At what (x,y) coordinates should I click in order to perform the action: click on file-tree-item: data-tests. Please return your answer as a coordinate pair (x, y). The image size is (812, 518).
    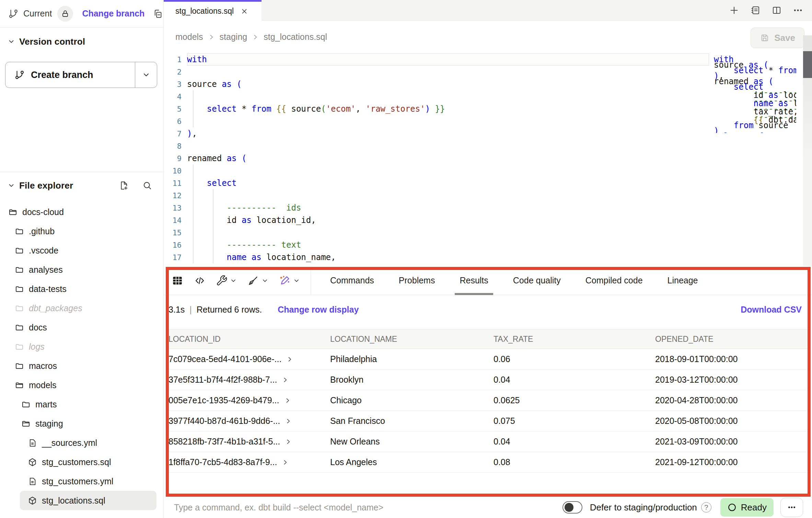
    Looking at the image, I should click on (82, 289).